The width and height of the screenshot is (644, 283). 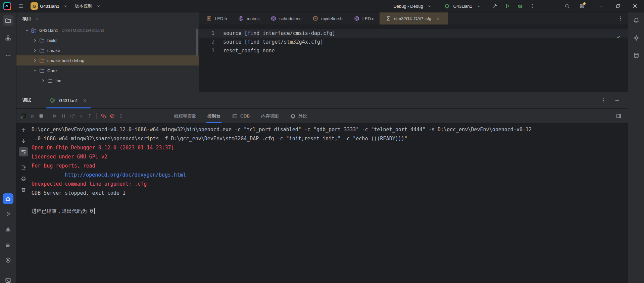 What do you see at coordinates (32, 116) in the screenshot?
I see `reset-button: R` at bounding box center [32, 116].